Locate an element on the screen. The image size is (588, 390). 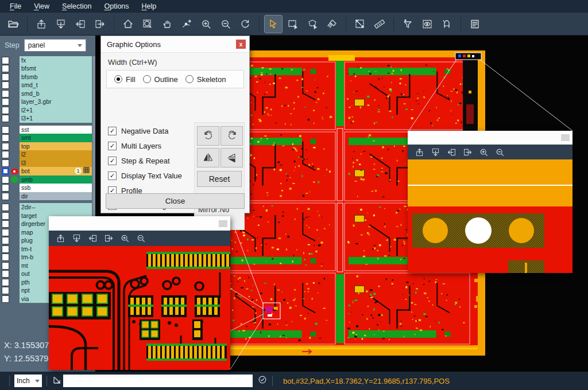
command-input is located at coordinates (158, 381).